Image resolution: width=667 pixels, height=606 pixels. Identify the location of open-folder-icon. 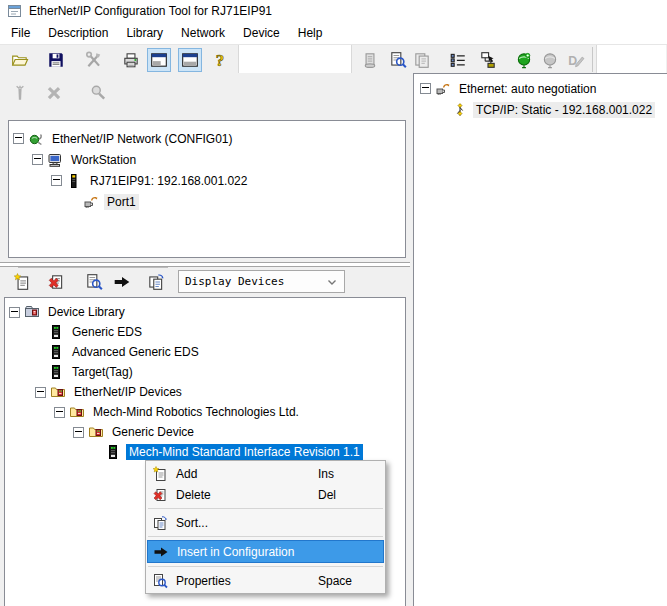
(20, 60).